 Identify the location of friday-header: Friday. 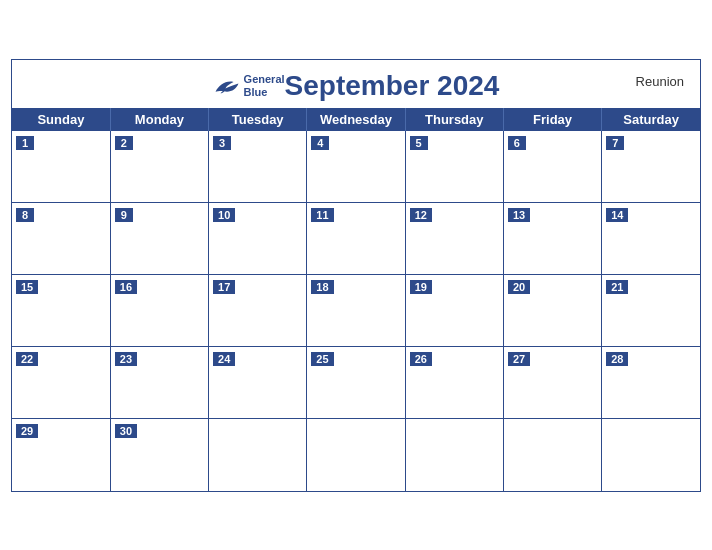
(552, 120).